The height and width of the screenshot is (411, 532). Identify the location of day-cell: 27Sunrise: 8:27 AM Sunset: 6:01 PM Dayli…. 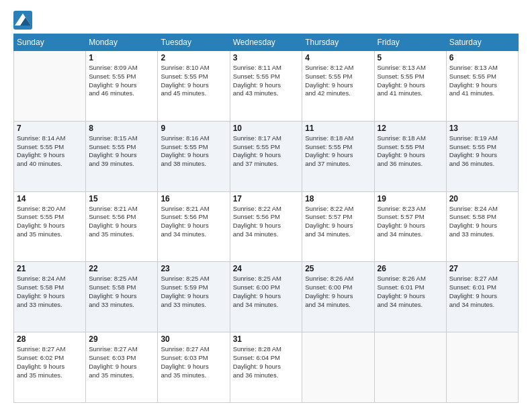
(482, 297).